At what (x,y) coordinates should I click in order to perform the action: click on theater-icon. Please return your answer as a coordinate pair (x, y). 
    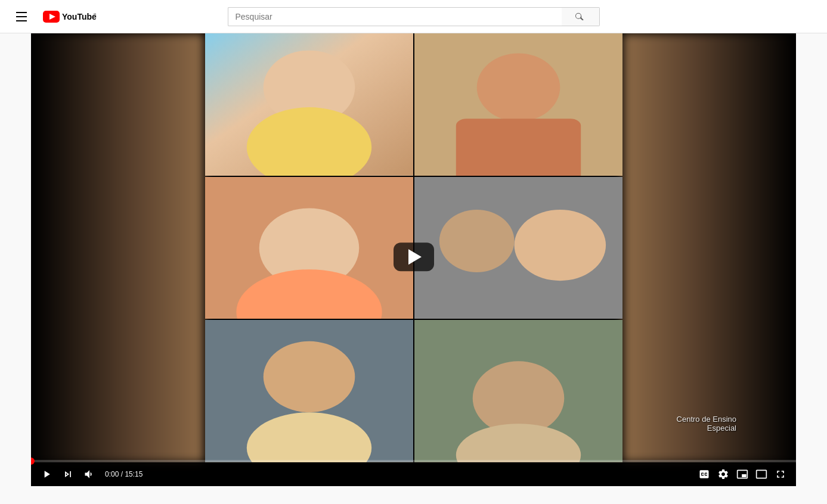
    Looking at the image, I should click on (761, 474).